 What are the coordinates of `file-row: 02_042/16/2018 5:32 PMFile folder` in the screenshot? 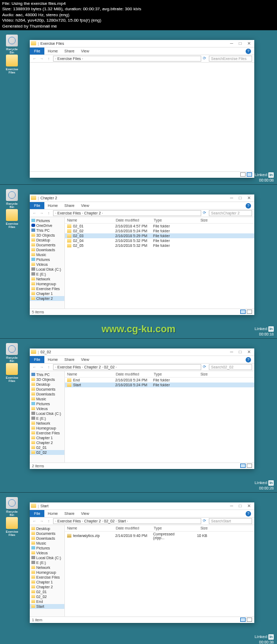 It's located at (160, 241).